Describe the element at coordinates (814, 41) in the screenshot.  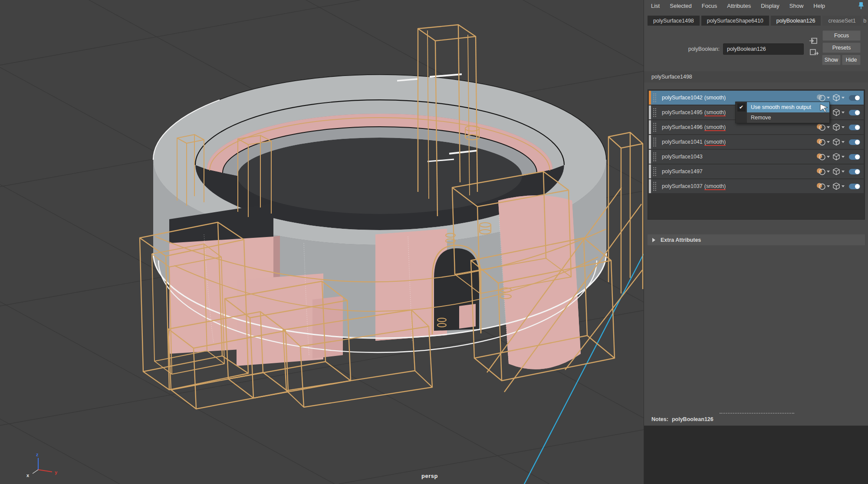
I see `copy-tab-icon` at that location.